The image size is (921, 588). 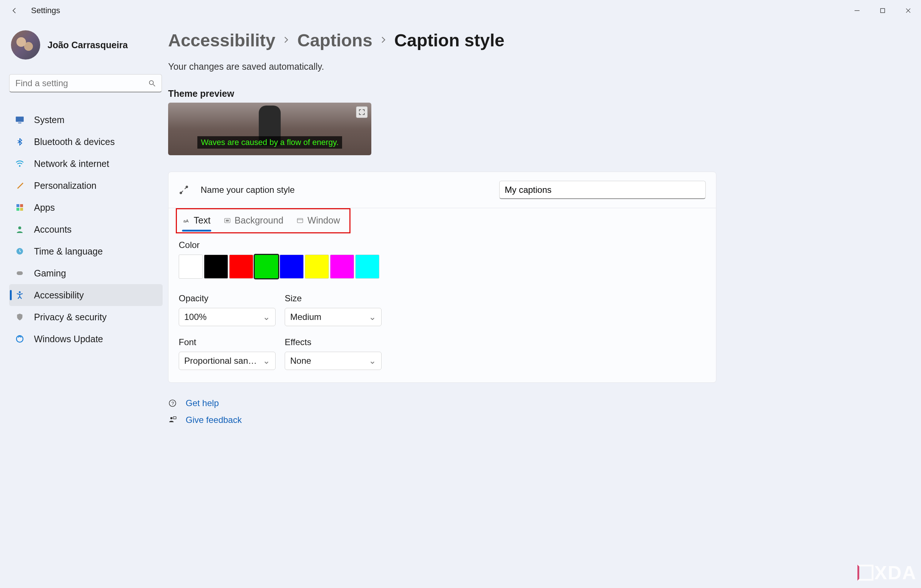 What do you see at coordinates (300, 221) in the screenshot?
I see `window-icon` at bounding box center [300, 221].